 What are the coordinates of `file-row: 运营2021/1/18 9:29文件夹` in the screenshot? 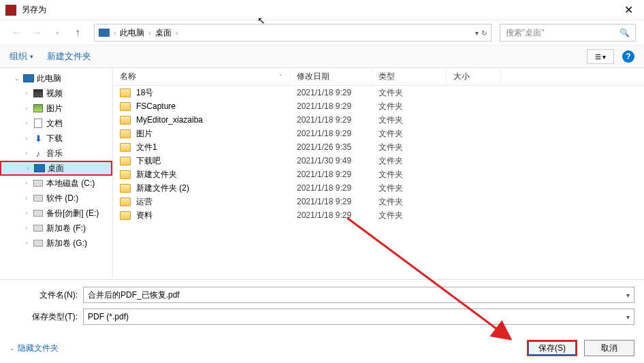 It's located at (379, 202).